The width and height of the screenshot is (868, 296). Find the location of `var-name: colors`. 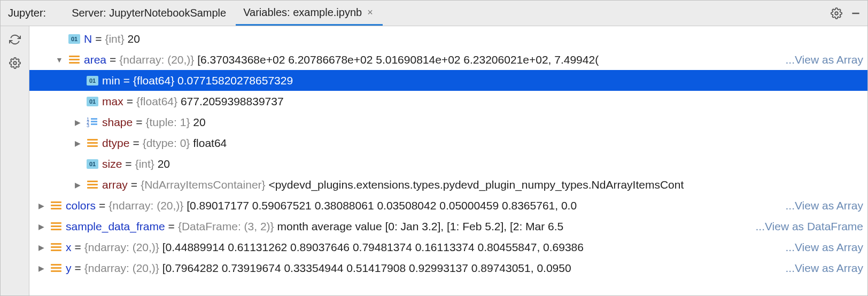

var-name: colors is located at coordinates (81, 205).